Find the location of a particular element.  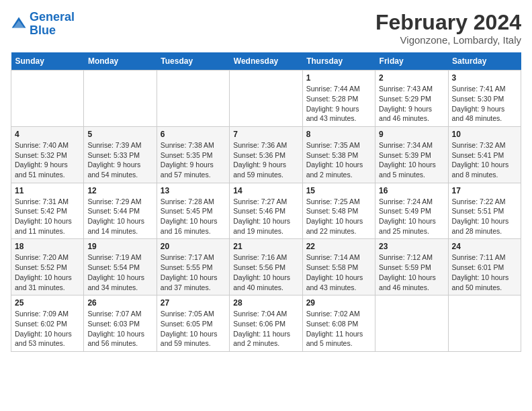

day-info: Sunrise: 7:24 AMSunset: 5:49 PMDaylight:… is located at coordinates (411, 216).